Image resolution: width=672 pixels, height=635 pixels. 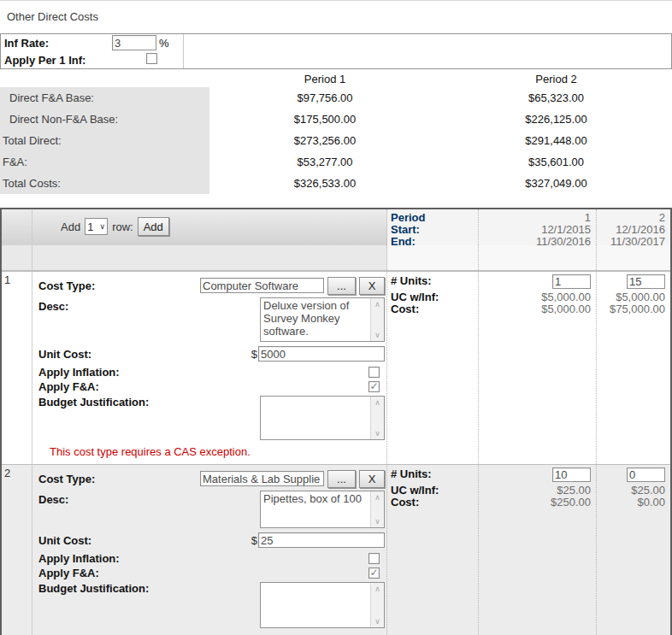 I want to click on budget-justification-text, so click(x=315, y=418).